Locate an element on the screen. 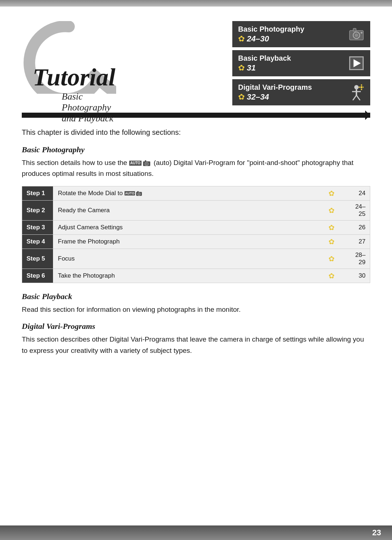 Image resolution: width=392 pixels, height=540 pixels. table-row: Step 6 Take the Photograph ✿ 30 is located at coordinates (196, 275).